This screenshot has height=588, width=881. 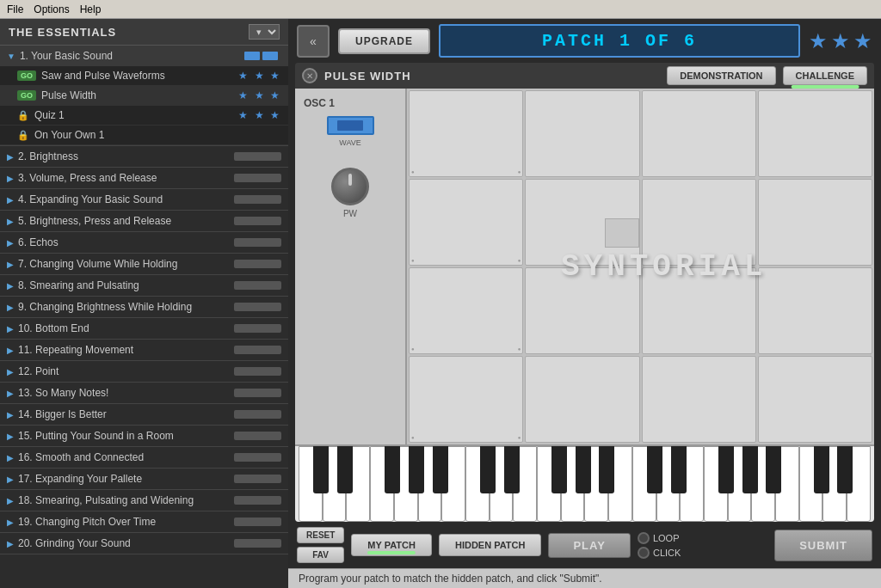 What do you see at coordinates (863, 41) in the screenshot?
I see `star-3: ★` at bounding box center [863, 41].